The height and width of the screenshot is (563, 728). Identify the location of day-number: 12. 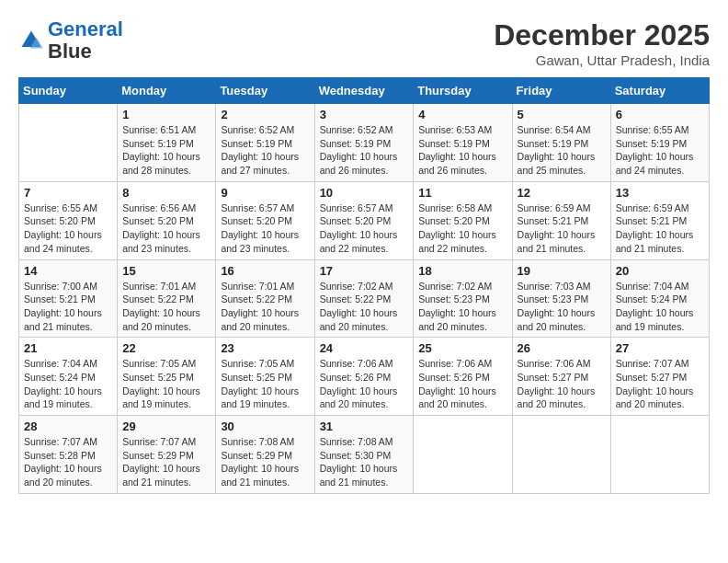
(562, 193).